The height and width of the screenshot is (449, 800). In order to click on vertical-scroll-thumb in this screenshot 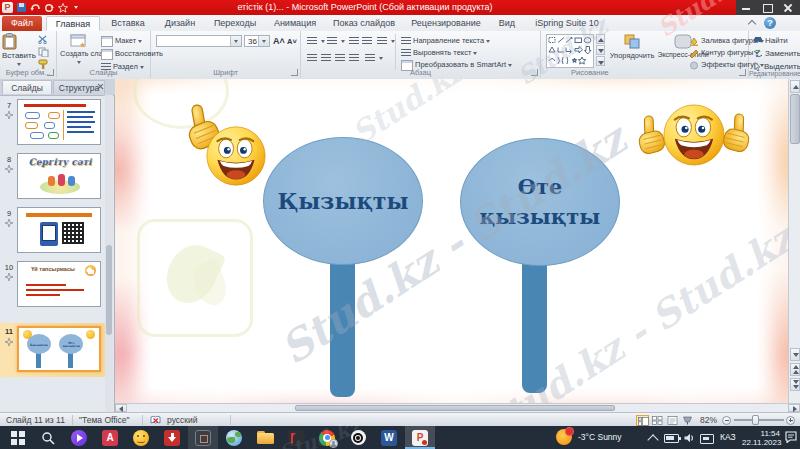, I will do `click(795, 119)`.